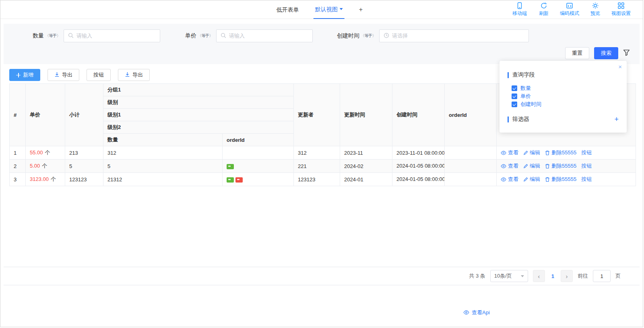  What do you see at coordinates (518, 119) in the screenshot?
I see `filter-section-title: 筛选器` at bounding box center [518, 119].